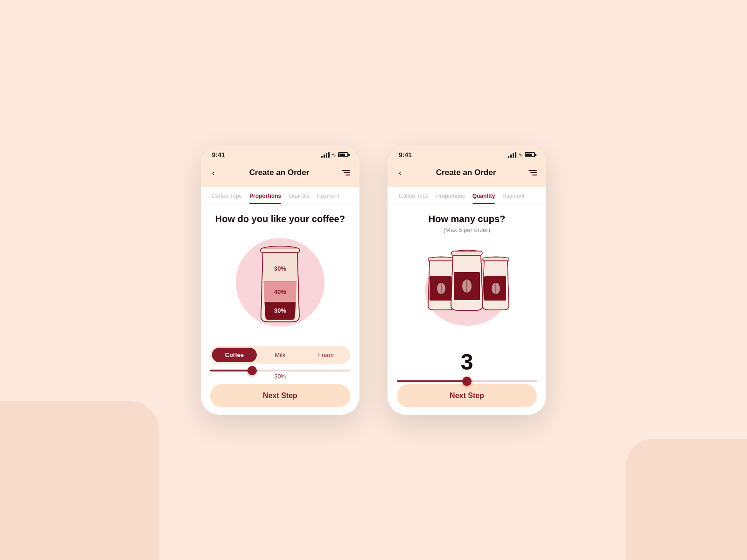 Image resolution: width=747 pixels, height=560 pixels. What do you see at coordinates (280, 310) in the screenshot?
I see `content-1: How do you like your coffee?` at bounding box center [280, 310].